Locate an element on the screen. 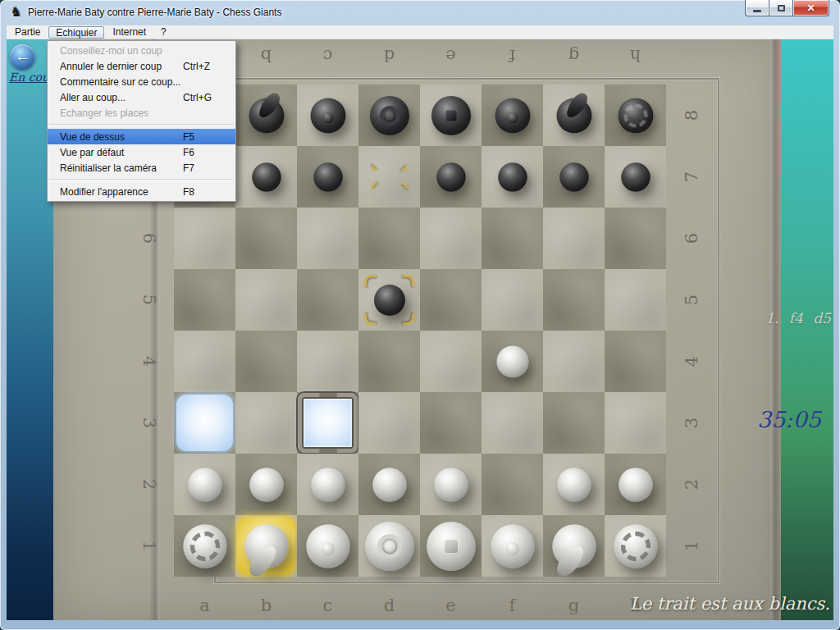 The height and width of the screenshot is (630, 840). square-g1 is located at coordinates (574, 546).